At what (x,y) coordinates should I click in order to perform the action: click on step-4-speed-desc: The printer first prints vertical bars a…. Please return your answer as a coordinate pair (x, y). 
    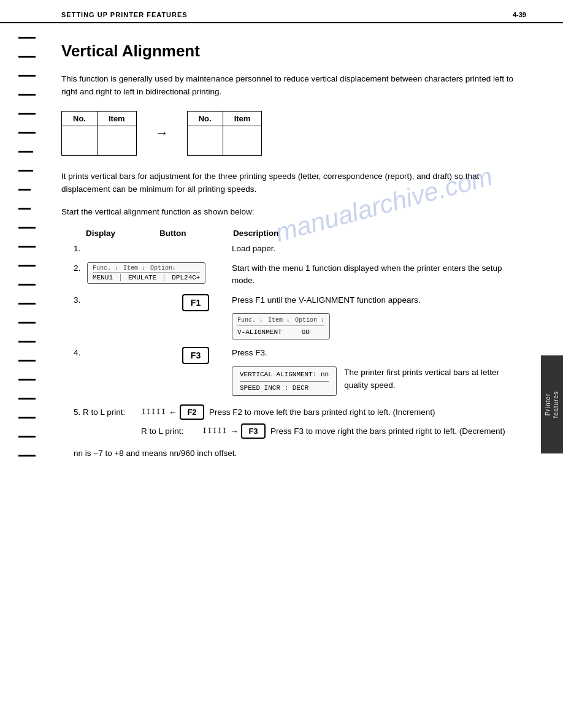
    Looking at the image, I should click on (429, 379).